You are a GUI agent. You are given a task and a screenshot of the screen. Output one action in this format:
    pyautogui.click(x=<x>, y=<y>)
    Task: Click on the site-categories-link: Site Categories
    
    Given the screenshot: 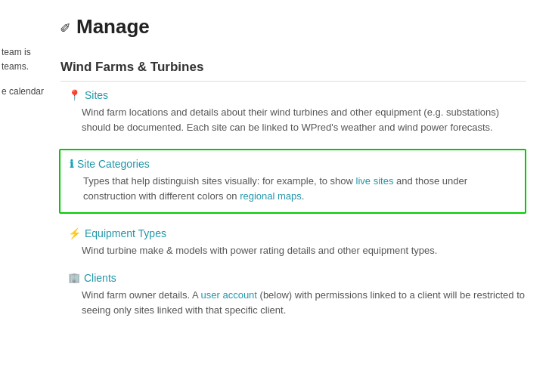 What is the action you would take?
    pyautogui.click(x=113, y=164)
    